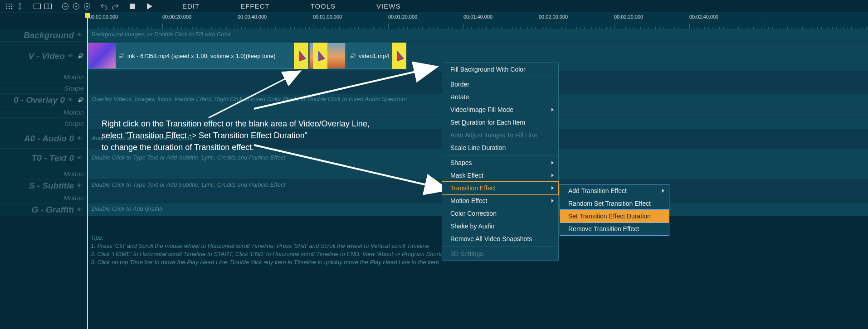  I want to click on ruler-tick: 00:01:20.000, so click(403, 17).